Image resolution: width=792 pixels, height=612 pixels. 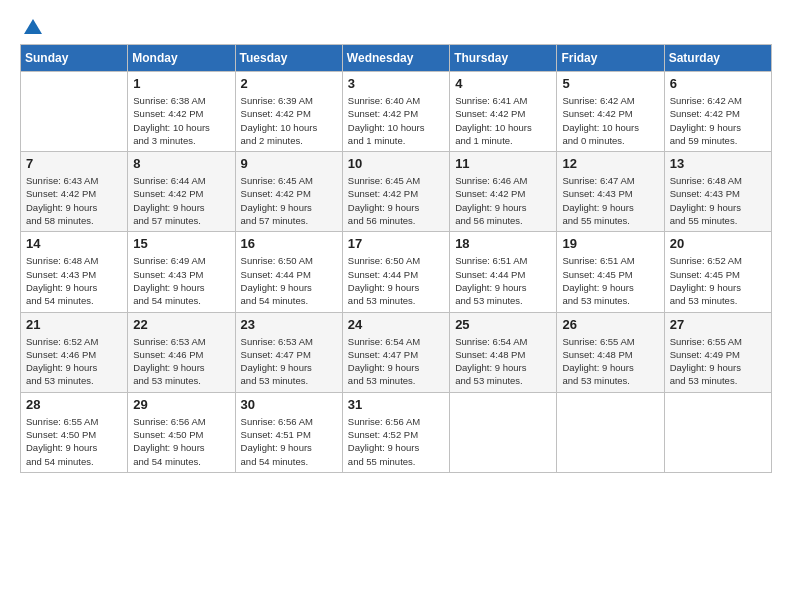 What do you see at coordinates (503, 280) in the screenshot?
I see `day-info: Sunrise: 6:51 AM Sunset: 4:44 PM Dayligh…` at bounding box center [503, 280].